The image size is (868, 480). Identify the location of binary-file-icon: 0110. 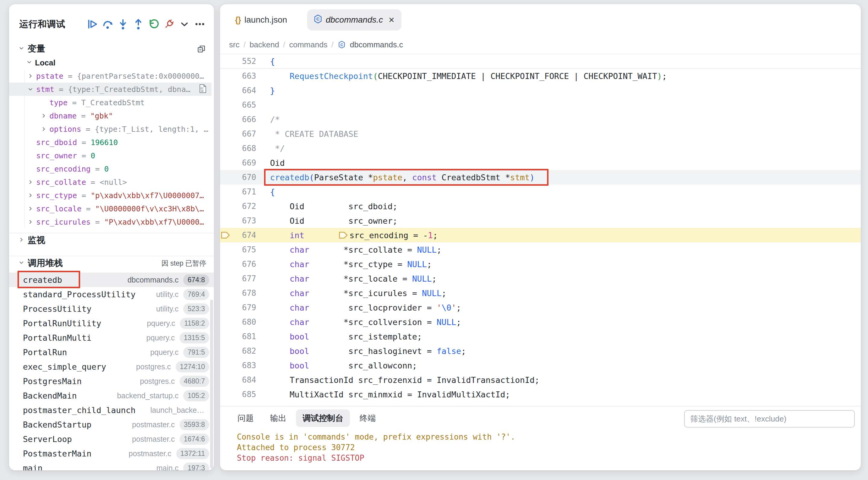
(203, 90).